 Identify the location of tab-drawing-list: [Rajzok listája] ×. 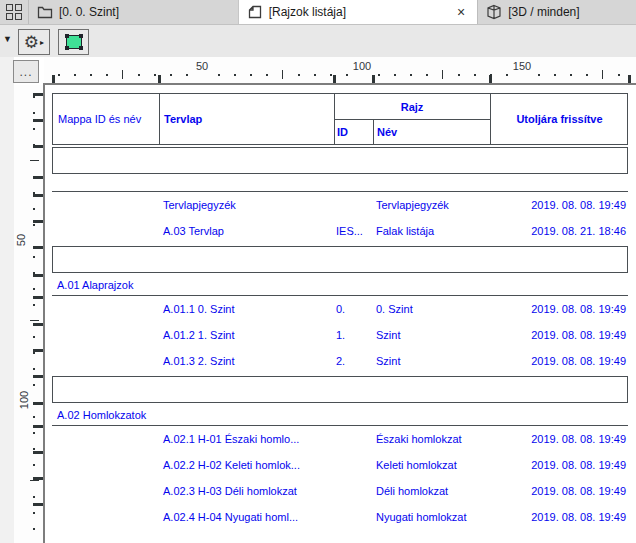
(359, 12).